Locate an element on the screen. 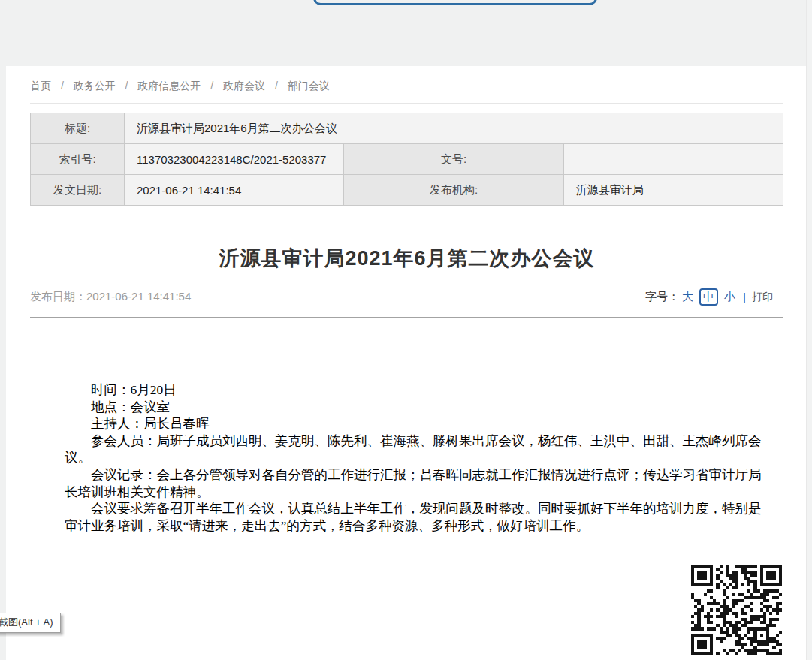 The height and width of the screenshot is (660, 812). font-size-controls: 字号： 大 中 小 | 打印 is located at coordinates (709, 297).